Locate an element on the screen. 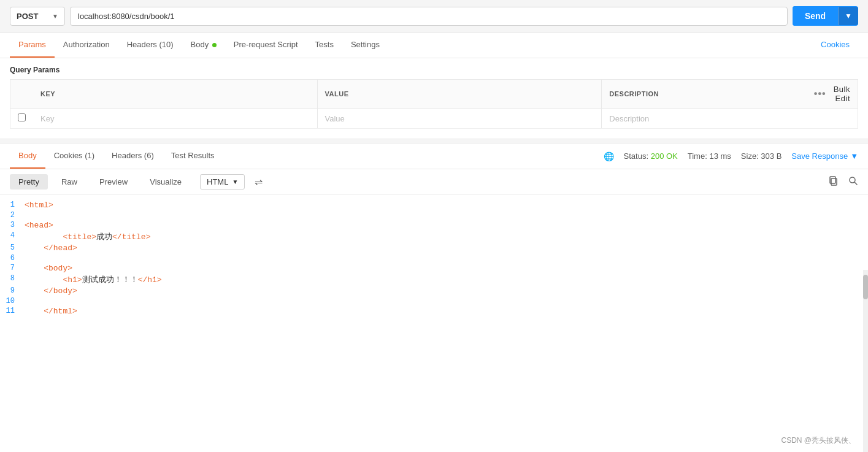 This screenshot has width=868, height=452. resp-tab-cookies: Cookies (1) is located at coordinates (74, 156).